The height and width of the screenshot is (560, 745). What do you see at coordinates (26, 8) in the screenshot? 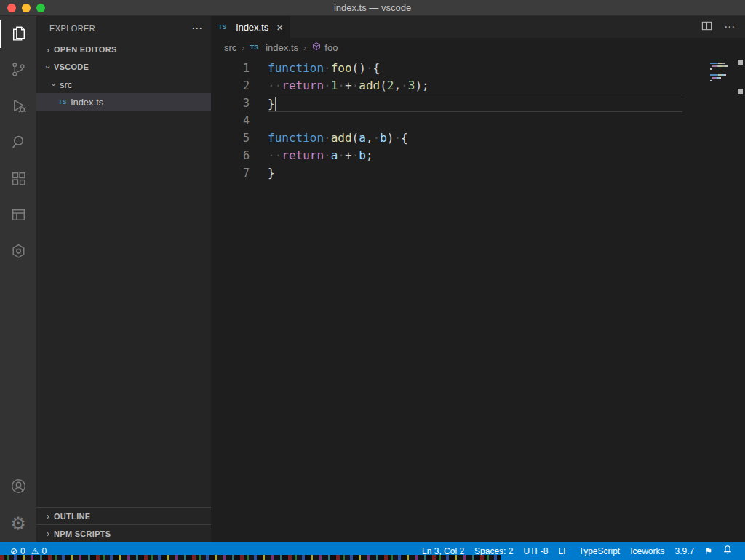
I see `traffic-lights` at bounding box center [26, 8].